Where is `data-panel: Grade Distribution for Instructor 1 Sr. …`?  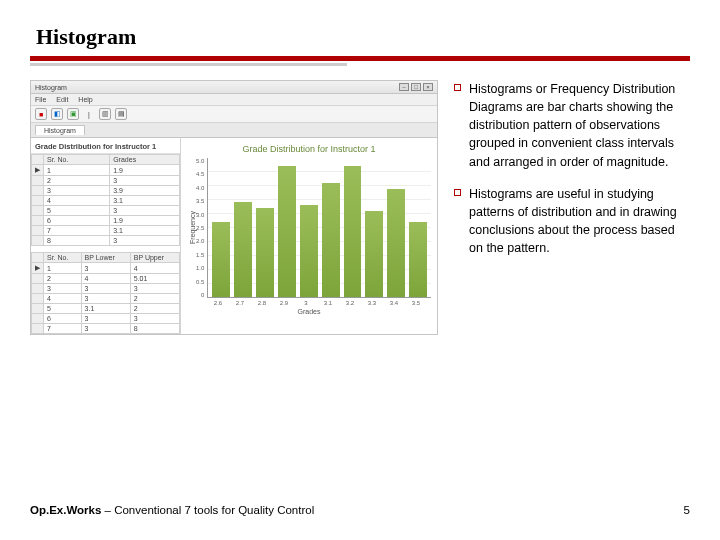
data-panel: Grade Distribution for Instructor 1 Sr. … is located at coordinates (106, 236).